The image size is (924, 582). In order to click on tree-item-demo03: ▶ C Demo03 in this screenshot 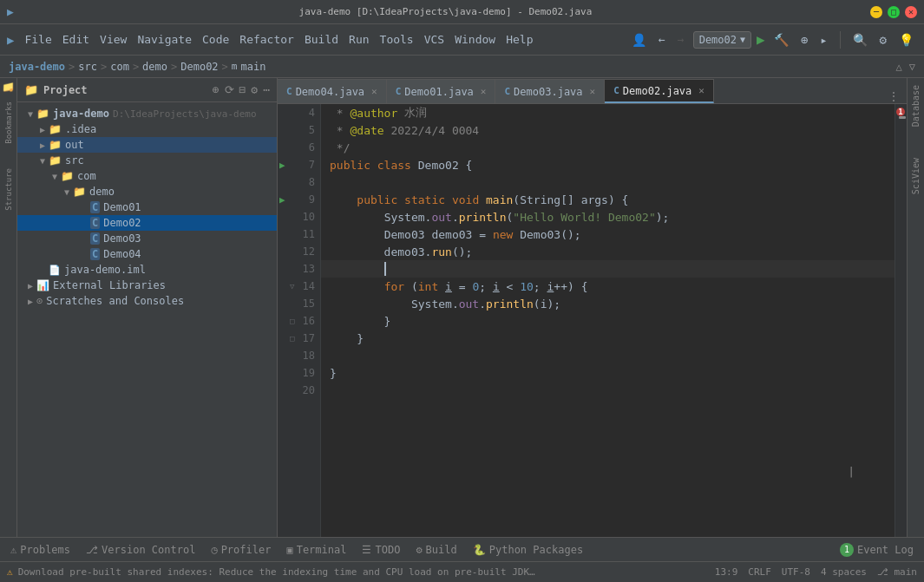, I will do `click(147, 239)`.